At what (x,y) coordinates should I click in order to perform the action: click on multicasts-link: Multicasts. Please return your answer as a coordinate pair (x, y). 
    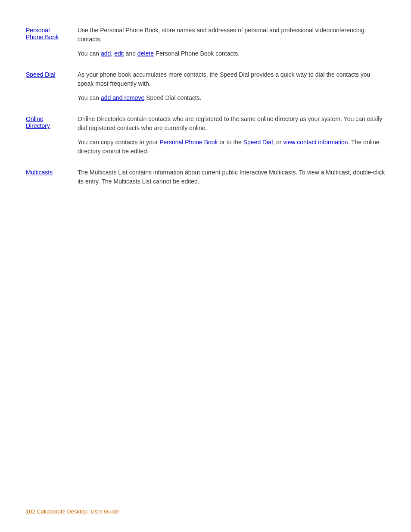
    Looking at the image, I should click on (39, 172).